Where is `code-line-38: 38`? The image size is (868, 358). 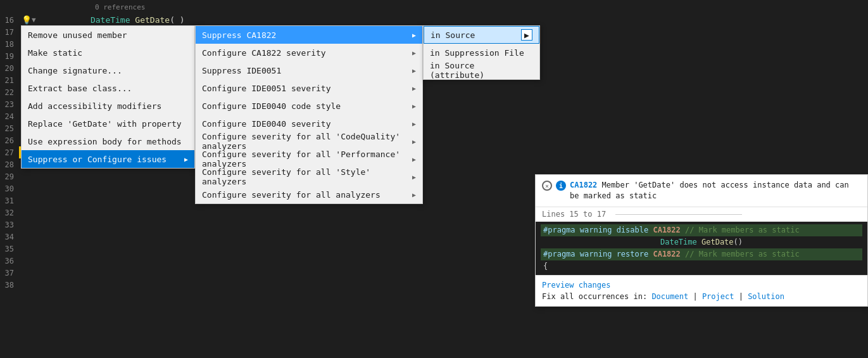
code-line-38: 38 is located at coordinates (127, 285).